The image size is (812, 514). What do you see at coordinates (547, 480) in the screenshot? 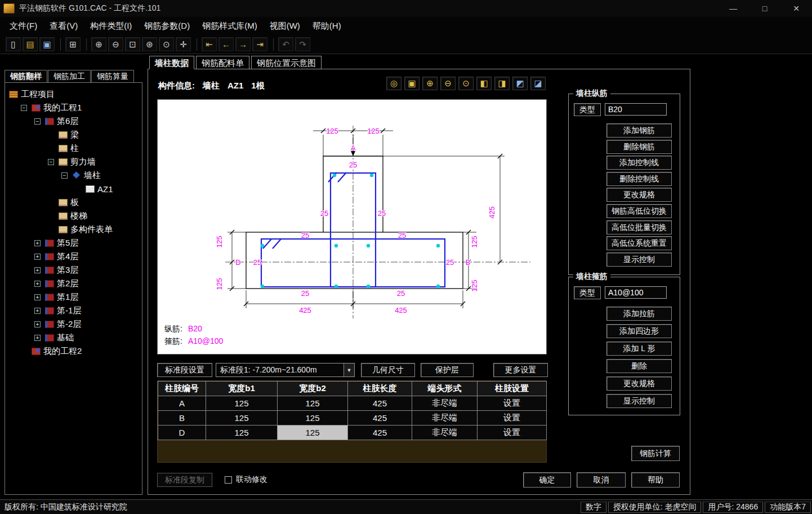
I see `ok-button: 确定` at bounding box center [547, 480].